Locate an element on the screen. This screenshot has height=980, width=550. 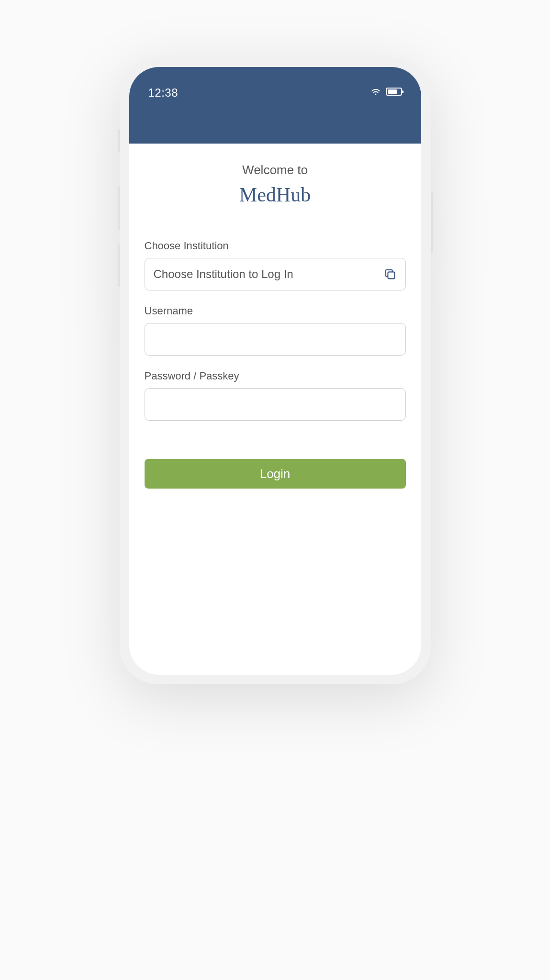
password-label: Password / Passkey is located at coordinates (275, 376).